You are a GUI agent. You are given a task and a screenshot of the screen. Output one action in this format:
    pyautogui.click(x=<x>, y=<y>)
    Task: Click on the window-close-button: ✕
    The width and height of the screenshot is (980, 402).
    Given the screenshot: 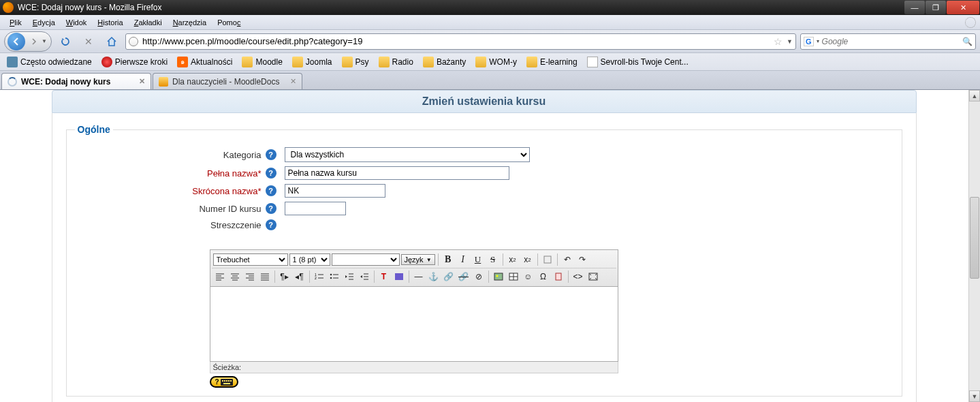 What is the action you would take?
    pyautogui.click(x=963, y=7)
    